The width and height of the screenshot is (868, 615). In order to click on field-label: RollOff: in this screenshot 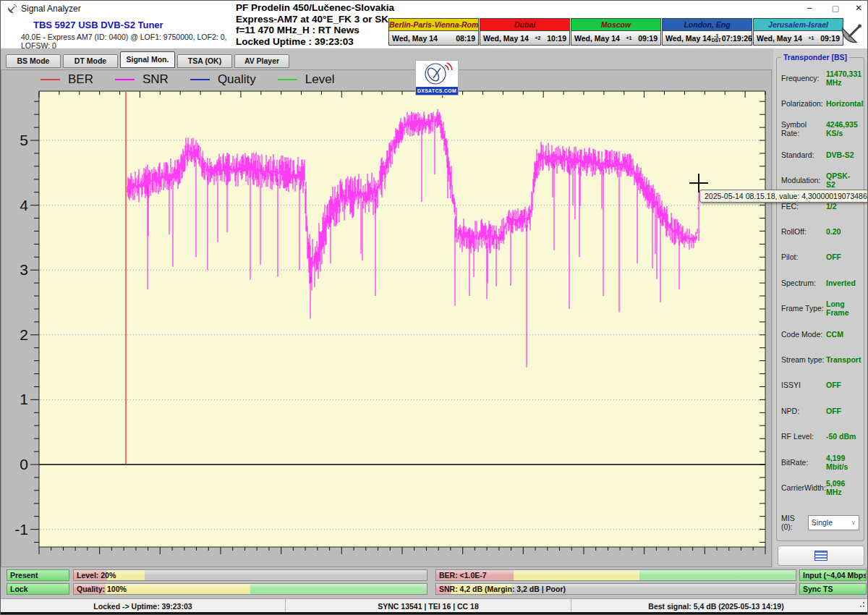, I will do `click(804, 232)`.